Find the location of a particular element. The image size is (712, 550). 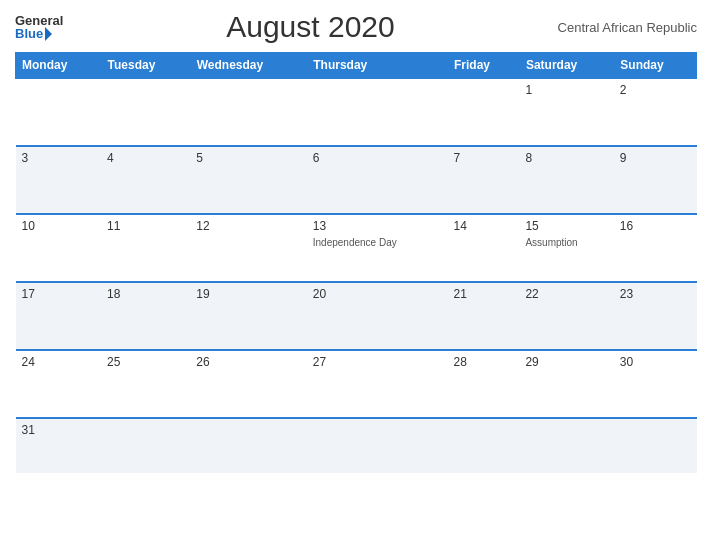

day-number: 26 is located at coordinates (248, 362).